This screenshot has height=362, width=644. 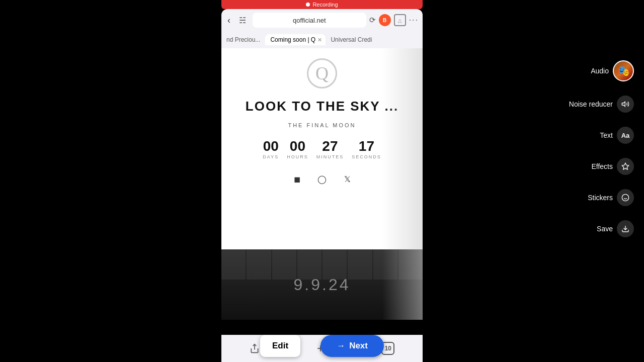 What do you see at coordinates (347, 179) in the screenshot?
I see `twitter-icon: 𝕏` at bounding box center [347, 179].